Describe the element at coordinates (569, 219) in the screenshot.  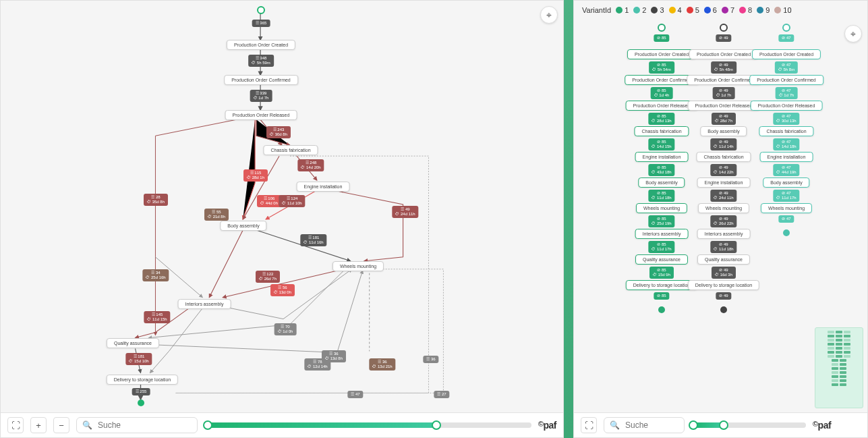
I see `pane-divider` at that location.